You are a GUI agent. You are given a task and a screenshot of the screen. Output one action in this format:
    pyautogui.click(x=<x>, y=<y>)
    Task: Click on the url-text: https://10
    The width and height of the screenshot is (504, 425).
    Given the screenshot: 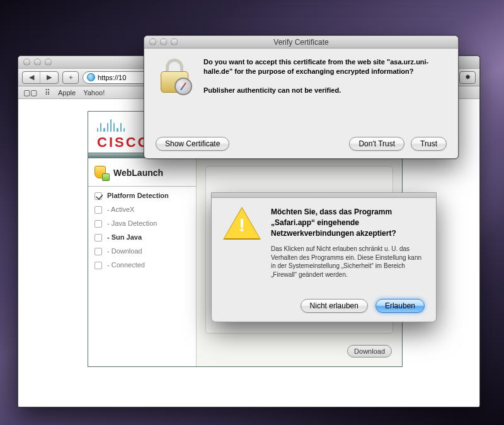 What is the action you would take?
    pyautogui.click(x=112, y=78)
    